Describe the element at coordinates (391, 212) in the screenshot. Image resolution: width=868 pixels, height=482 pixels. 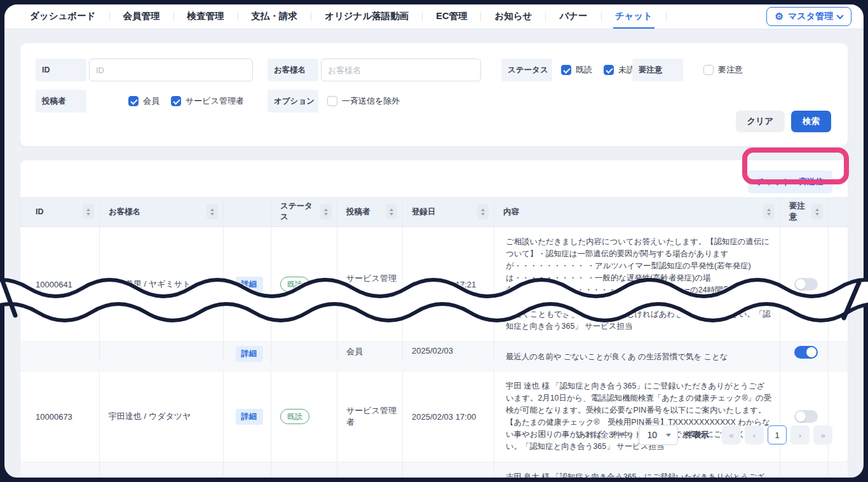
I see `sort-poster-icon` at that location.